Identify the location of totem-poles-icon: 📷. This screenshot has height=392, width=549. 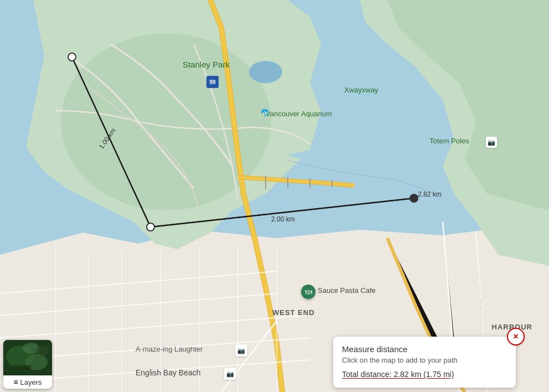
(491, 142).